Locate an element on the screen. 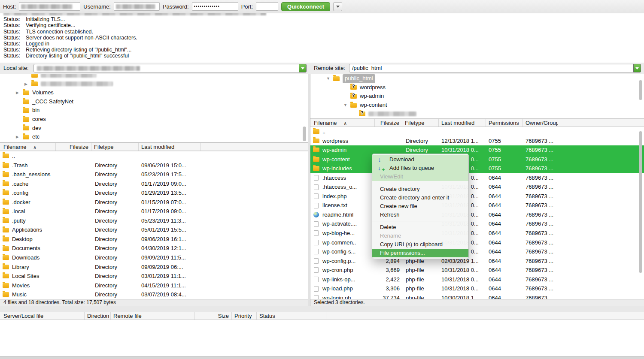 This screenshot has height=359, width=644. file-row: index.php 10/31/2018 0... 0644 7689673 .… is located at coordinates (477, 196).